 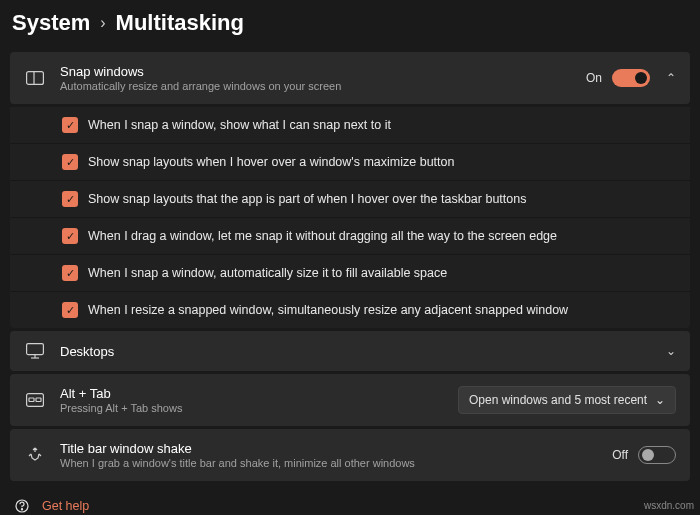 What do you see at coordinates (594, 78) in the screenshot?
I see `snap-toggle-label: On` at bounding box center [594, 78].